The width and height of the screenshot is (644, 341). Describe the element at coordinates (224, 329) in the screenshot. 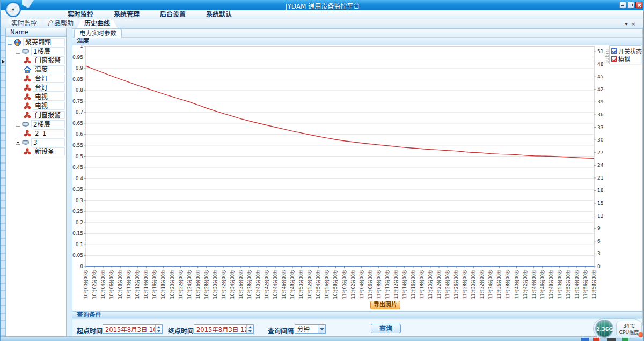

I see `end-time-input` at that location.